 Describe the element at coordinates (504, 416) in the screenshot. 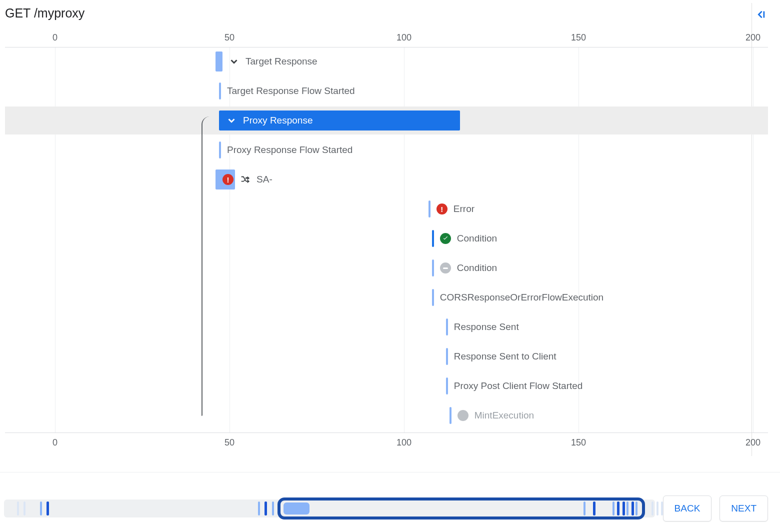

I see `span-label: MintExecution` at that location.